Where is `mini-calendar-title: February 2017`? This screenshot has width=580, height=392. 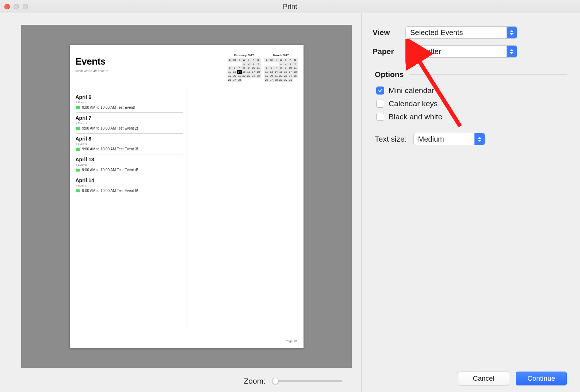 mini-calendar-title: February 2017 is located at coordinates (244, 55).